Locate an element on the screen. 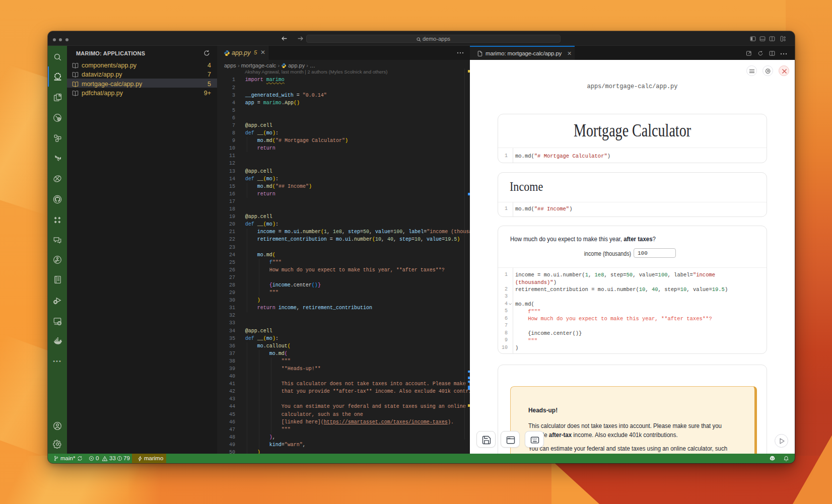 The image size is (832, 504). svg-text: JS is located at coordinates (59, 323).